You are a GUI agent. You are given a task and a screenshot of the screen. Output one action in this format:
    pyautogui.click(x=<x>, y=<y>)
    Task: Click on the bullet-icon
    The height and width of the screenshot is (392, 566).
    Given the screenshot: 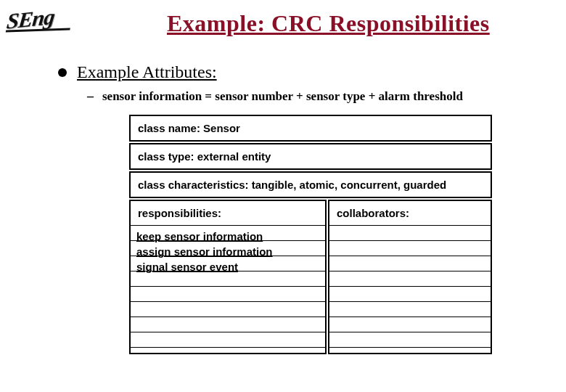 What is the action you would take?
    pyautogui.click(x=62, y=73)
    